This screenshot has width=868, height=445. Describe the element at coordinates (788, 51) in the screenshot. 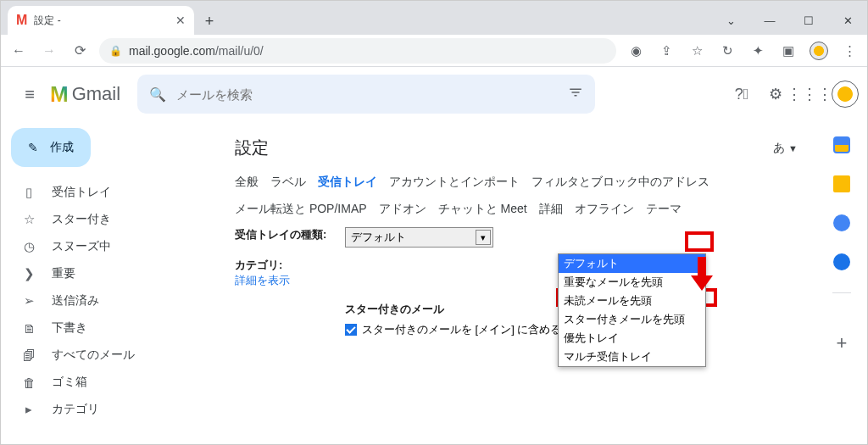

I see `cast-icon: ▣` at that location.